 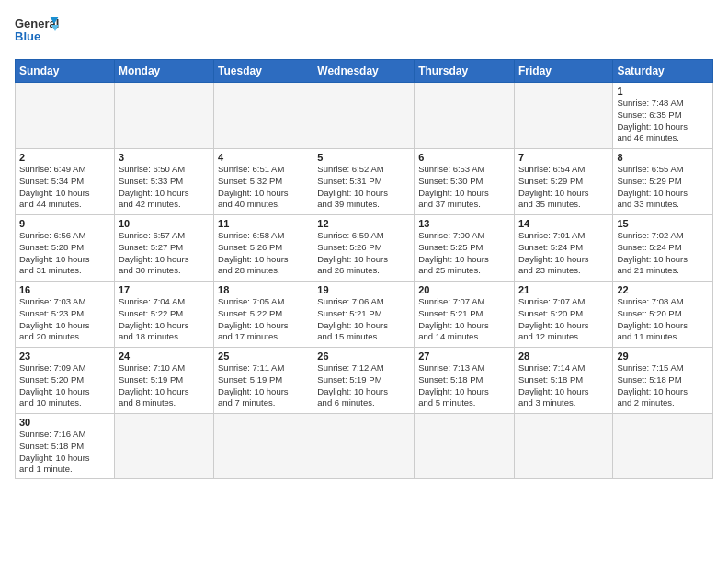 I want to click on day-info: Sunrise: 7:13 AM Sunset: 5:18 PM Dayligh…, so click(x=464, y=386).